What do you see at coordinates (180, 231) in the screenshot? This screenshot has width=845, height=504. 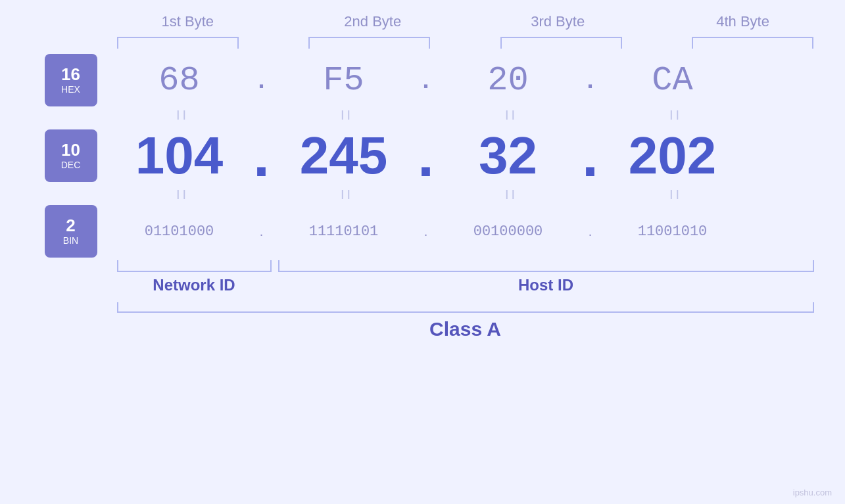 I see `bin-val-1: 01101000` at bounding box center [180, 231].